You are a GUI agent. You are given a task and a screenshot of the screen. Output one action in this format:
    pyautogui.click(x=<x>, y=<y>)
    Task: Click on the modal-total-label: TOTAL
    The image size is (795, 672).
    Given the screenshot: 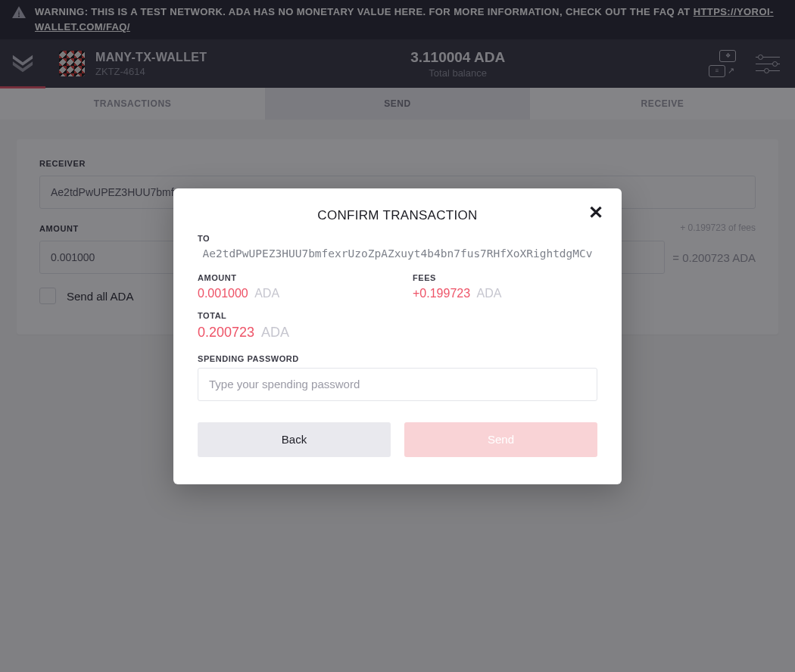 What is the action you would take?
    pyautogui.click(x=398, y=316)
    